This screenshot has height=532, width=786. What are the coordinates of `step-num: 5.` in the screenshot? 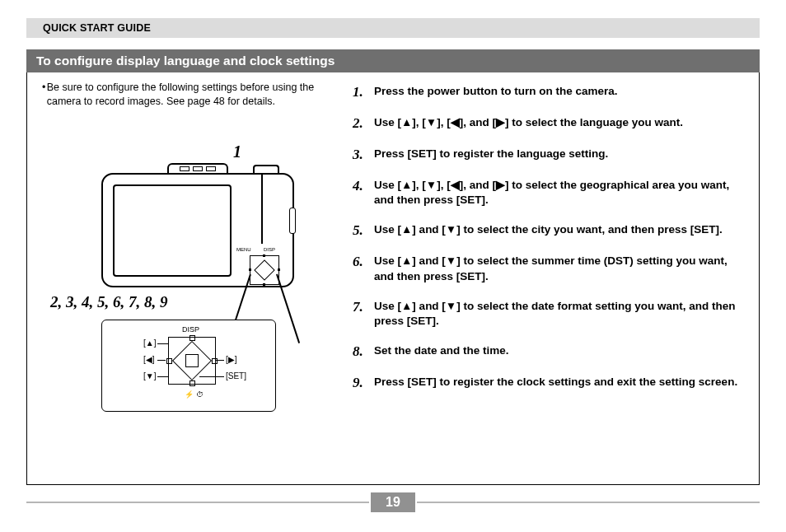 It's located at (363, 231).